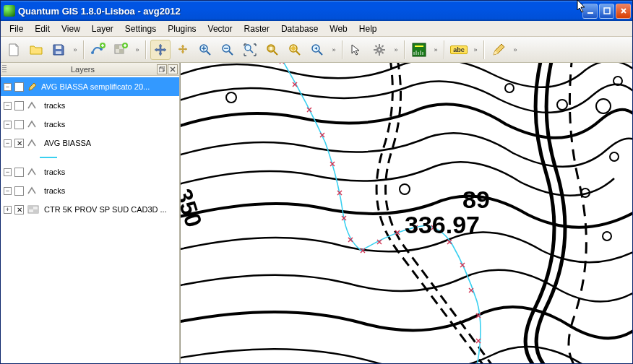 The image size is (633, 364). What do you see at coordinates (396, 50) in the screenshot?
I see `toolbar-overflow-4: »` at bounding box center [396, 50].